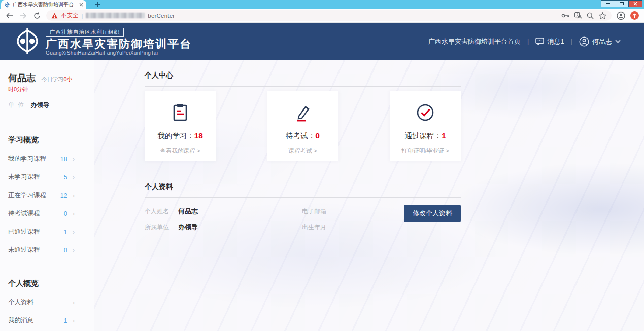 Image resolution: width=644 pixels, height=331 pixels. Describe the element at coordinates (423, 136) in the screenshot. I see `card-passed-courses-label: 通过课程：` at that location.